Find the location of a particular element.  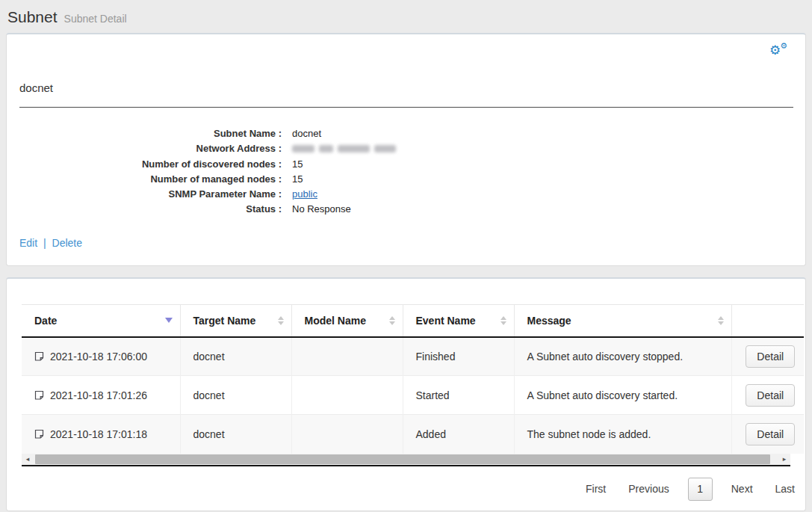

subnet-actions: Edit | Delete is located at coordinates (406, 233).